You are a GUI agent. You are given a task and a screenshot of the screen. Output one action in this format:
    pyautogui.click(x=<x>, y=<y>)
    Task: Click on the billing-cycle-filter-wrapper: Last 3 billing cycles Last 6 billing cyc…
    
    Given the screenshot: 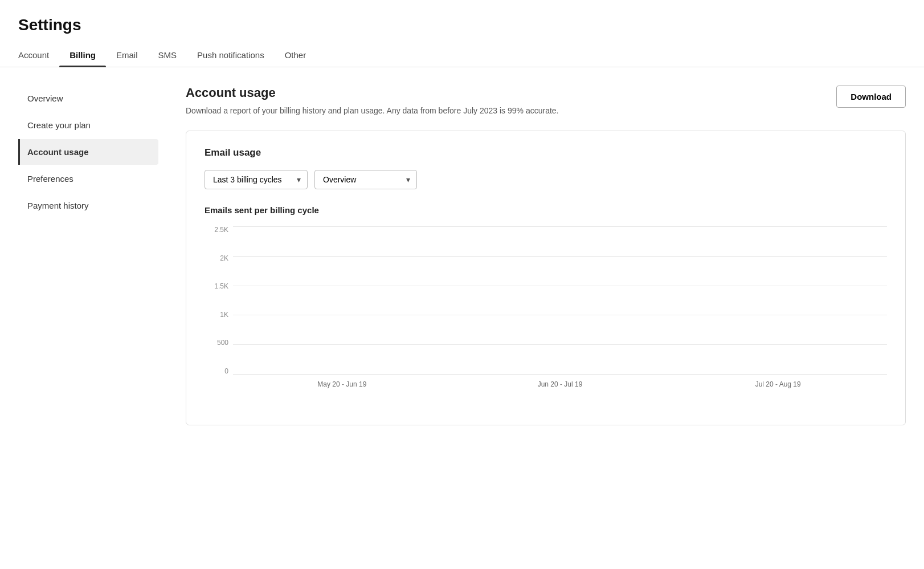 What is the action you would take?
    pyautogui.click(x=256, y=180)
    